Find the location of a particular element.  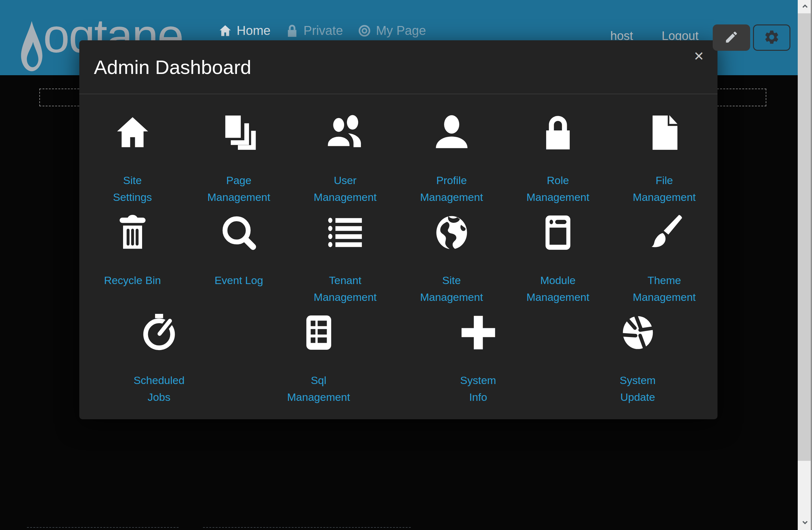

file-icon is located at coordinates (665, 132).